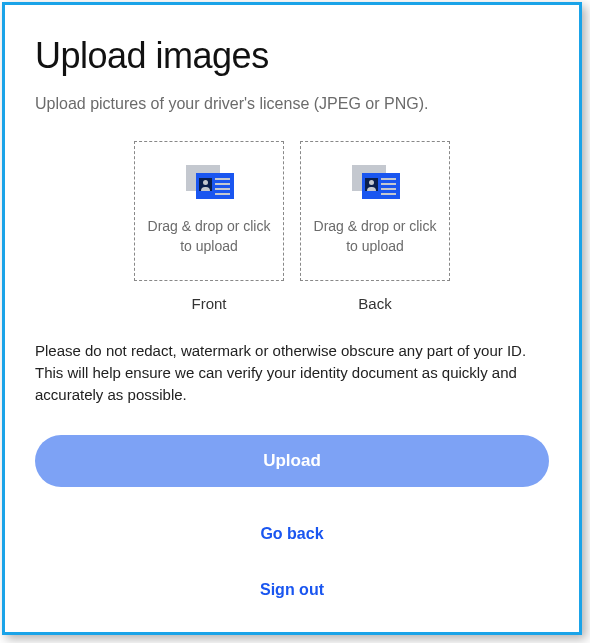 This screenshot has width=590, height=643. I want to click on dropzone-front-wrap: Drag & drop or click to upload Front, so click(209, 226).